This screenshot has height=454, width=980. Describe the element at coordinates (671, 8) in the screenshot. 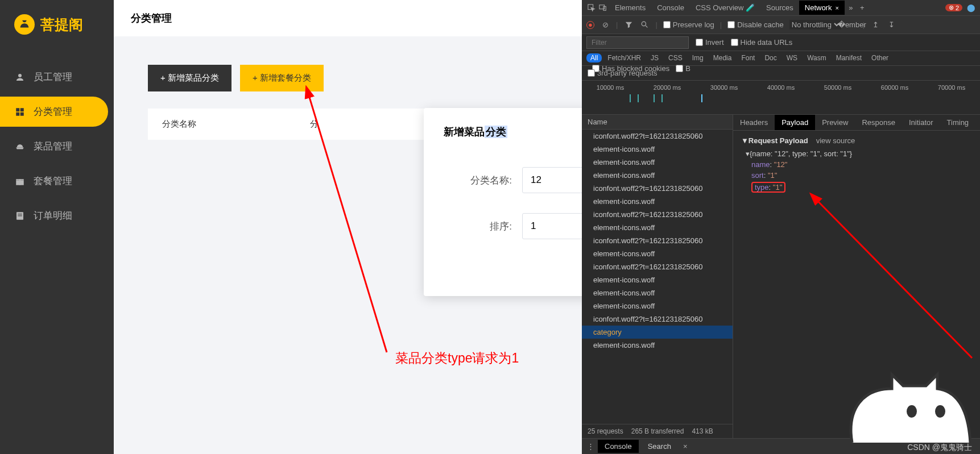

I see `devtools-tab-console: Console` at that location.